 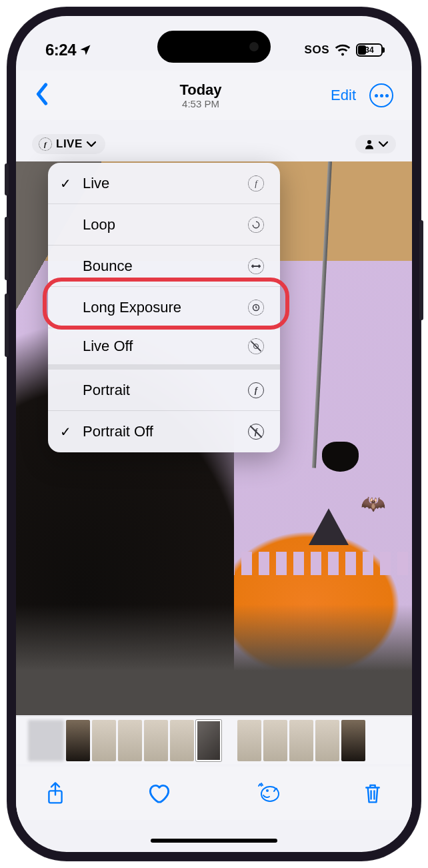 What do you see at coordinates (256, 432) in the screenshot?
I see `portrait-off-icon: f` at bounding box center [256, 432].